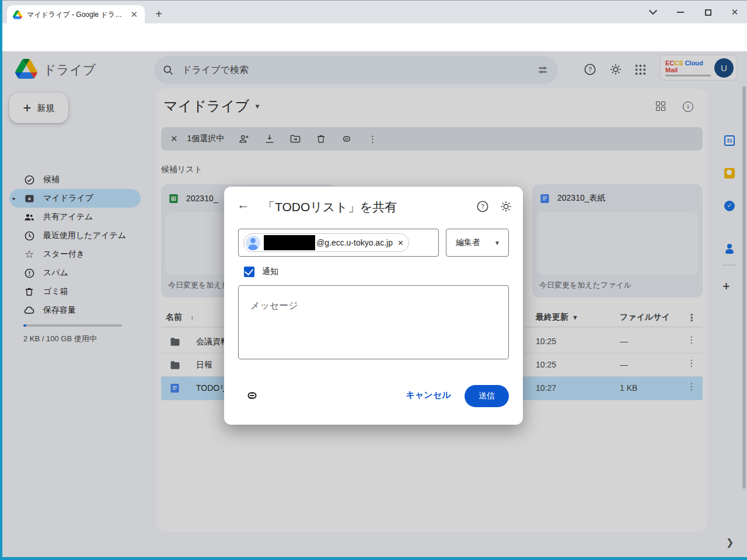  What do you see at coordinates (330, 207) in the screenshot?
I see `dialog-title: 「TODOリスト」を共有` at bounding box center [330, 207].